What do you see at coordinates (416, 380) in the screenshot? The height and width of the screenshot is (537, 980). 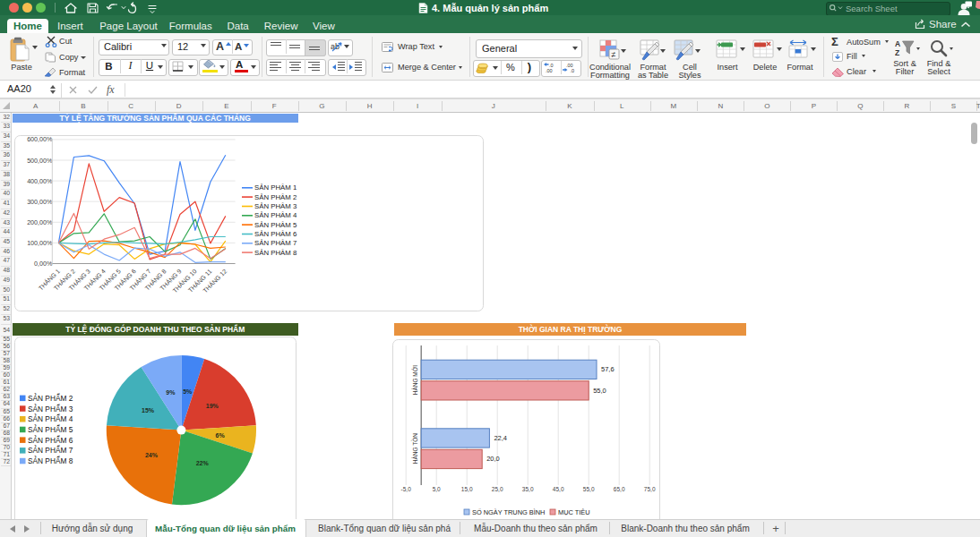 I see `svg-text: HÀNG MỚI` at bounding box center [416, 380].